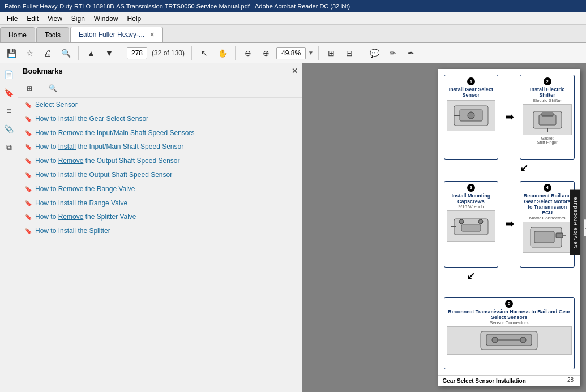 The image size is (586, 392). Describe the element at coordinates (393, 53) in the screenshot. I see `pen-btn: ✏` at that location.